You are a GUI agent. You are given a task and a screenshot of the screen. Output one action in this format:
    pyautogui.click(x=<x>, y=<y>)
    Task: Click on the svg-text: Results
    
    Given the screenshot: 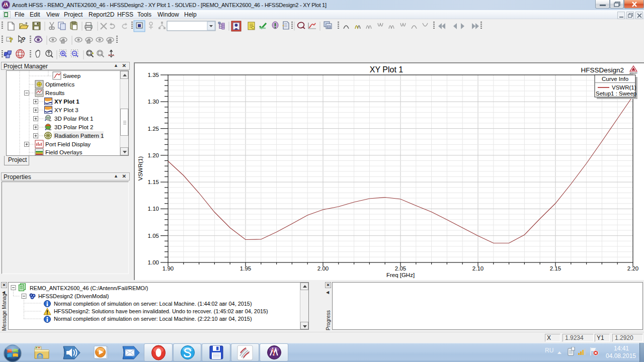 What is the action you would take?
    pyautogui.click(x=55, y=93)
    